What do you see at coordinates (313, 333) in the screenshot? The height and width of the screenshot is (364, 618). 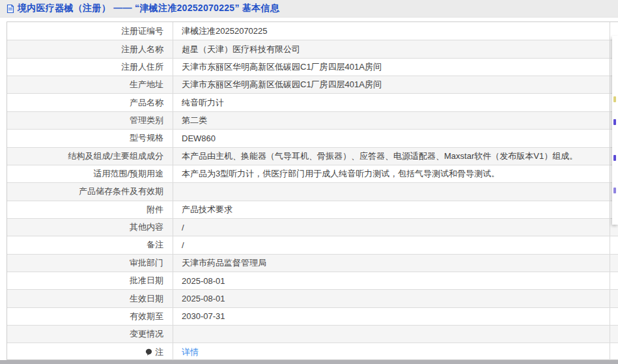 I see `table-row-17: 变更情况` at bounding box center [313, 333].